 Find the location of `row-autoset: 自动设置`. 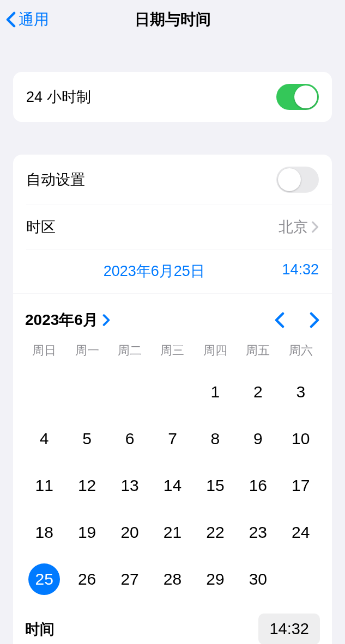

row-autoset: 自动设置 is located at coordinates (172, 180).